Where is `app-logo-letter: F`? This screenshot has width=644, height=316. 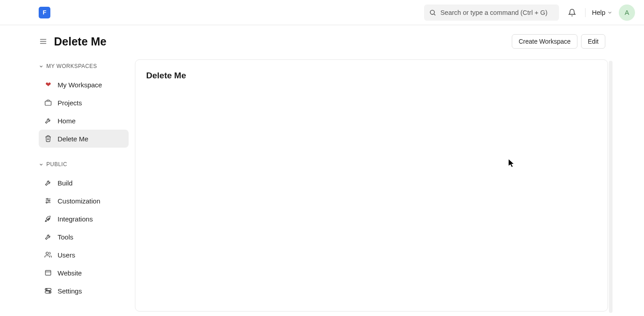 app-logo-letter: F is located at coordinates (45, 13).